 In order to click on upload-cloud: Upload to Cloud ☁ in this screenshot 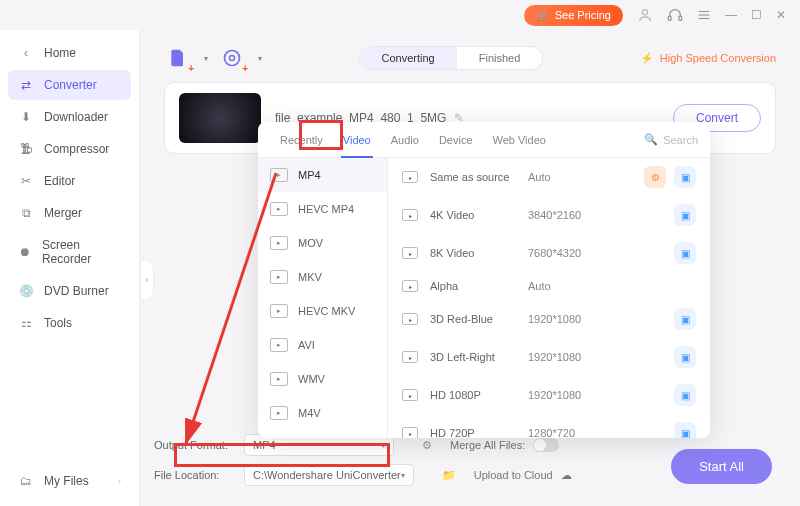, I will do `click(523, 476)`.